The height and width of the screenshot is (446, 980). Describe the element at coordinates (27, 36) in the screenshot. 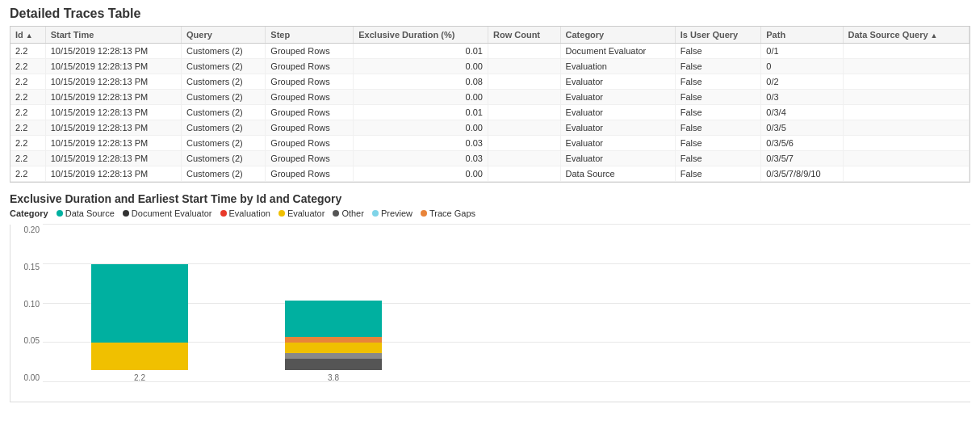

I see `col-id: Id ▲` at that location.